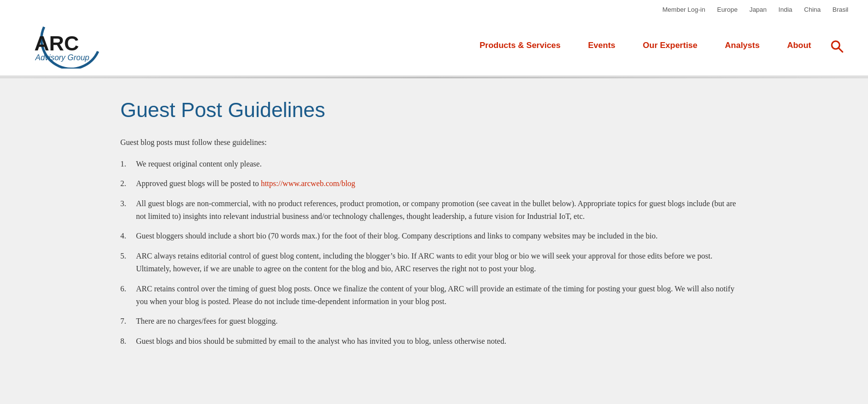 This screenshot has height=404, width=868. Describe the element at coordinates (684, 10) in the screenshot. I see `member-login-link: Member Log-in` at that location.